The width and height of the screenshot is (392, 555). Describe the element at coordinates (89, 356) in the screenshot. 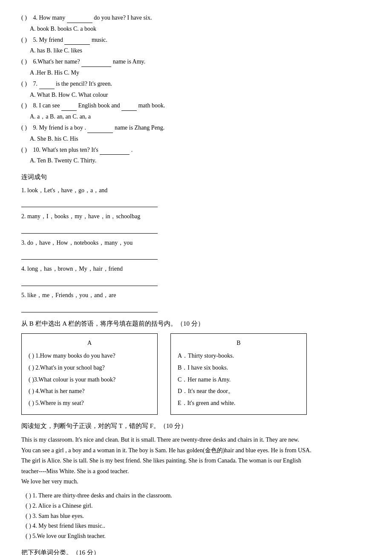

I see `match-a-item-1: ( ) 1.How many books do you have?` at that location.